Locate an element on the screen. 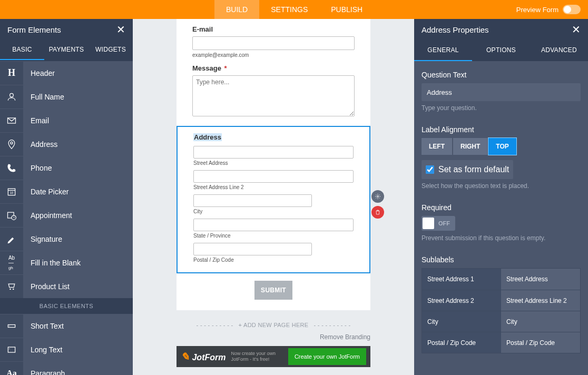  left-tab-widgets: WIDGETS is located at coordinates (111, 50).